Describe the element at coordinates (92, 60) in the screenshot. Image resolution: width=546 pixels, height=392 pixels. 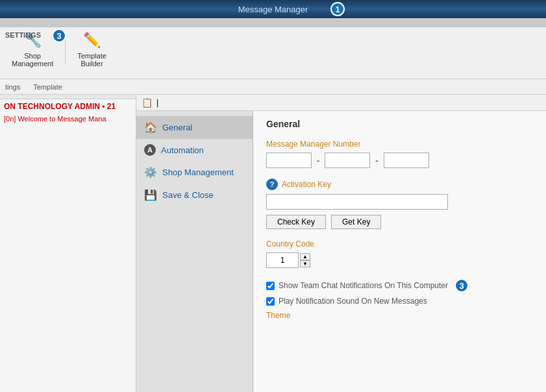
I see `template-builder-label: TemplateBuilder` at that location.